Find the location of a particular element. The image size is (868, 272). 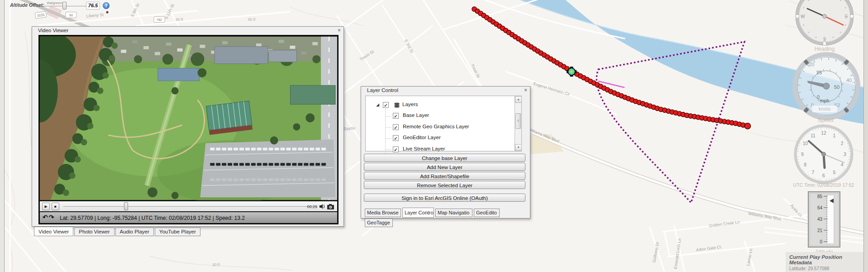

metadata-latitude: Latitude: 29.577088 is located at coordinates (825, 268).